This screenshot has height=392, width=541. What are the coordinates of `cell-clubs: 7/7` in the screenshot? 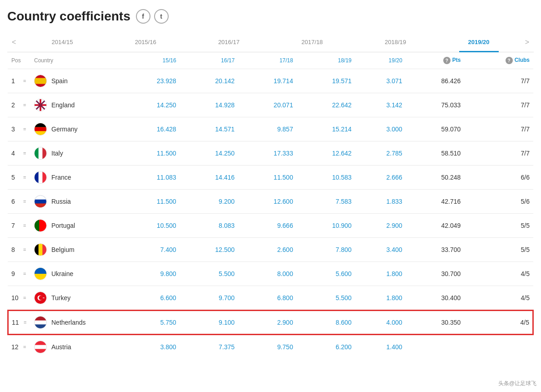 It's located at (499, 106).